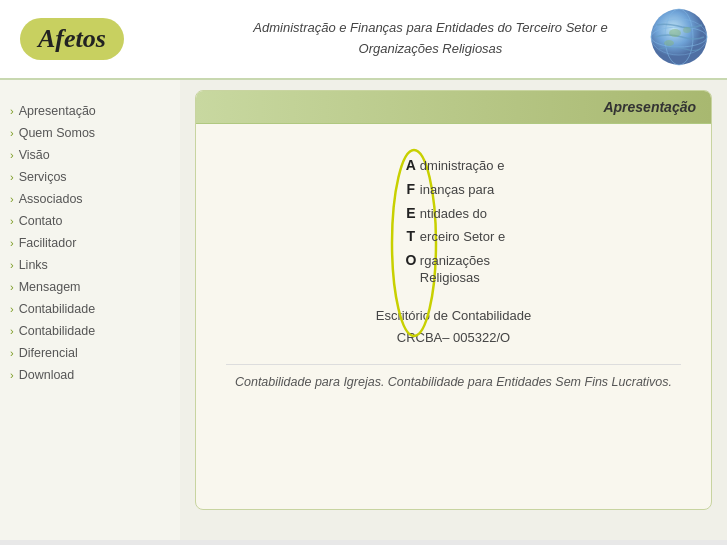 The height and width of the screenshot is (545, 727). Describe the element at coordinates (90, 133) in the screenshot. I see `sidebar-item-quem-somos: › Quem Somos` at that location.